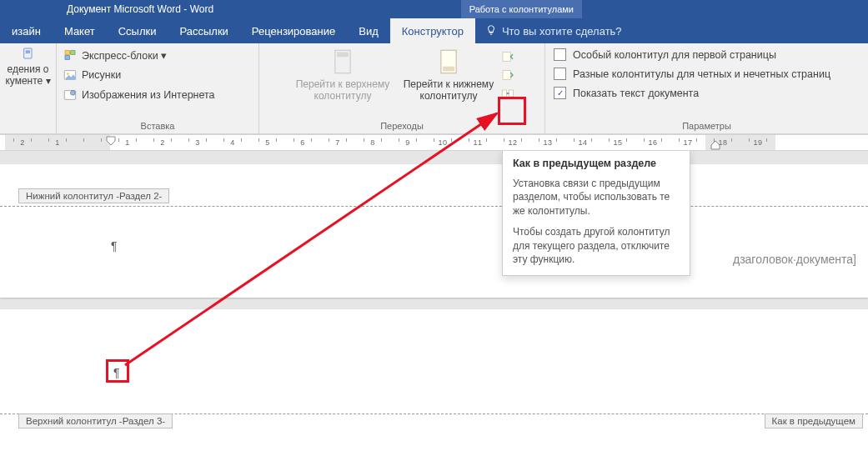 Image resolution: width=868 pixels, height=451 pixels. I want to click on tab-references: Ссылки, so click(138, 31).